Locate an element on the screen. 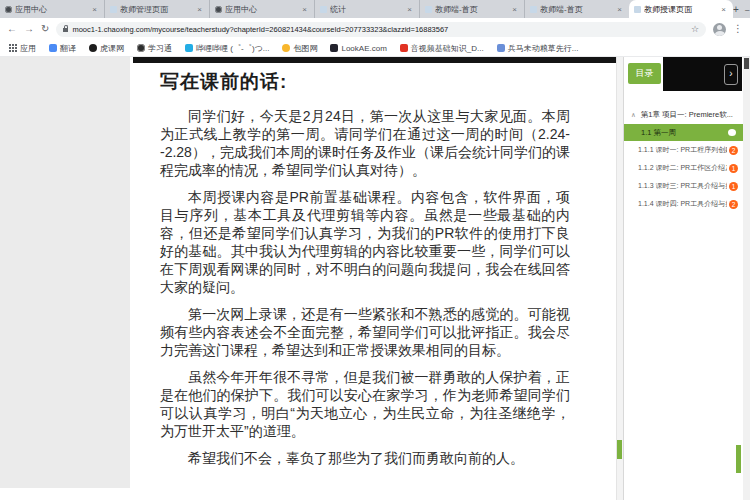  article-title: 写在课前的话: is located at coordinates (365, 82).